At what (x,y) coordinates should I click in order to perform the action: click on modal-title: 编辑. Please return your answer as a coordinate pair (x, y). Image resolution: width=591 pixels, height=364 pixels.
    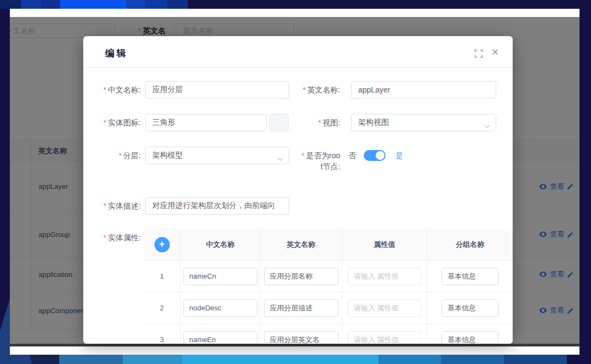
    Looking at the image, I should click on (117, 54).